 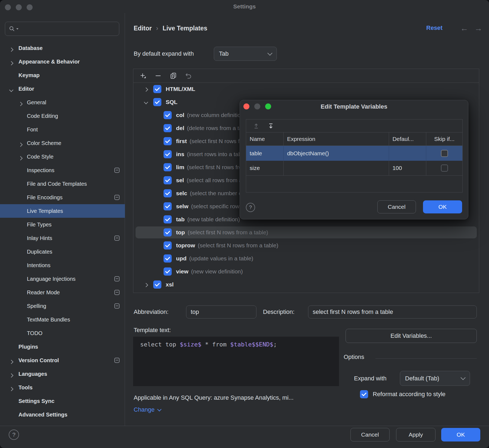 What do you see at coordinates (416, 435) in the screenshot?
I see `apply-button: Apply` at bounding box center [416, 435].